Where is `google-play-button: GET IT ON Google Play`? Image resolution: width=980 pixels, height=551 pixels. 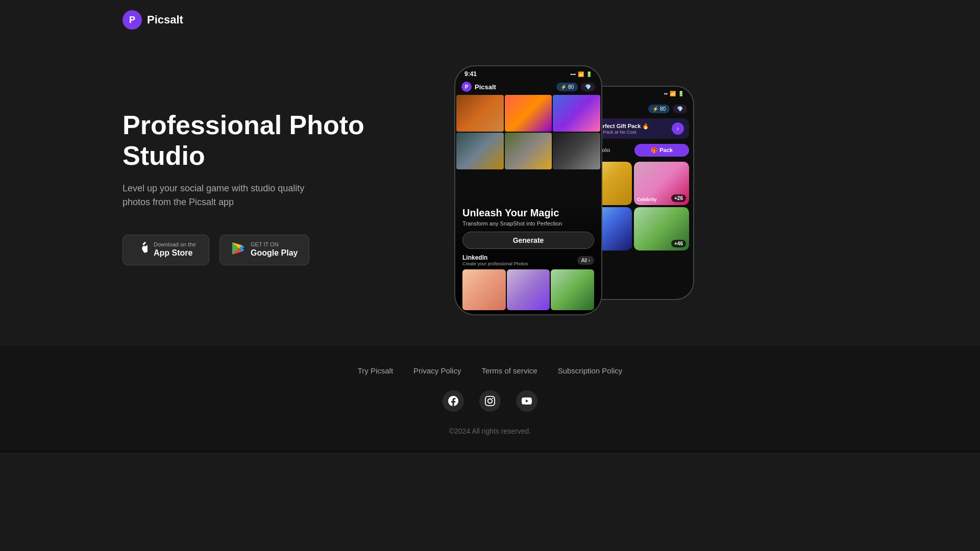 google-play-button: GET IT ON Google Play is located at coordinates (264, 250).